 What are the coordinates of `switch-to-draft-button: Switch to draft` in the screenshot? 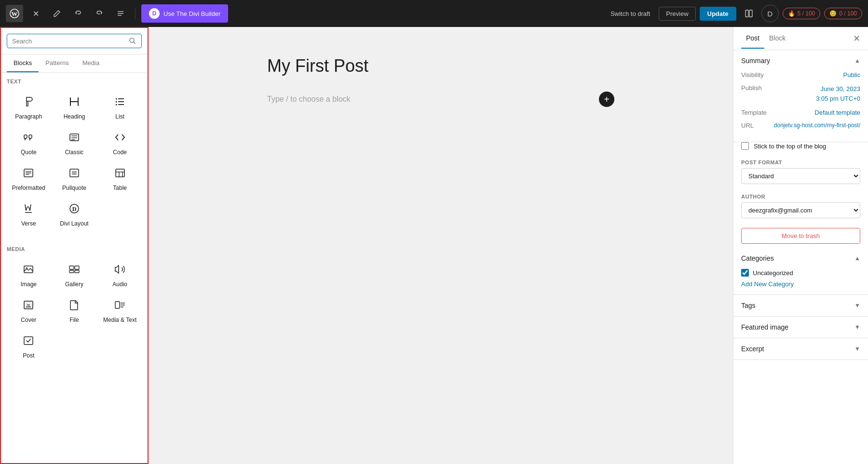 It's located at (630, 13).